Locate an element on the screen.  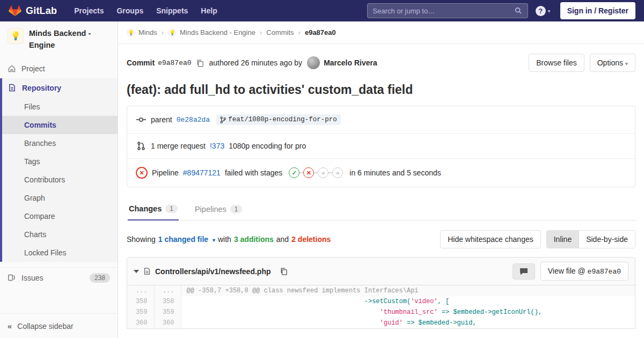
parent-row: parent 0e28a2da feat/1080p-encoding-for-… is located at coordinates (381, 120).